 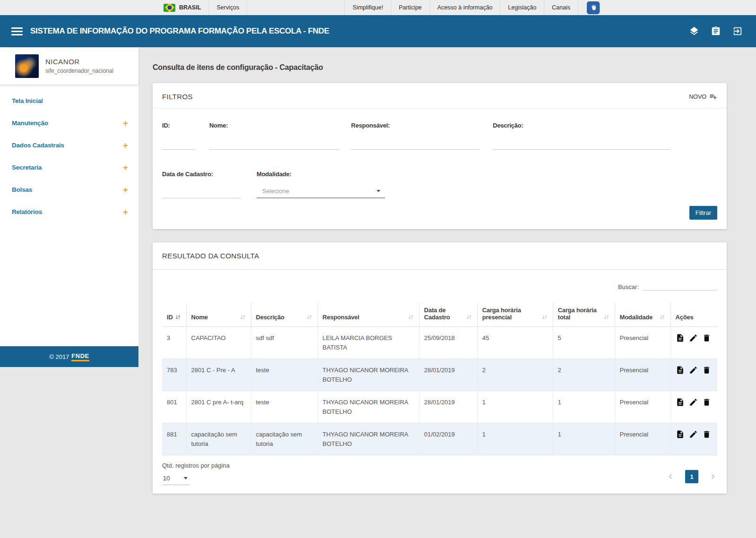 I want to click on sidebar-item: Dados Cadastrais +, so click(x=69, y=145).